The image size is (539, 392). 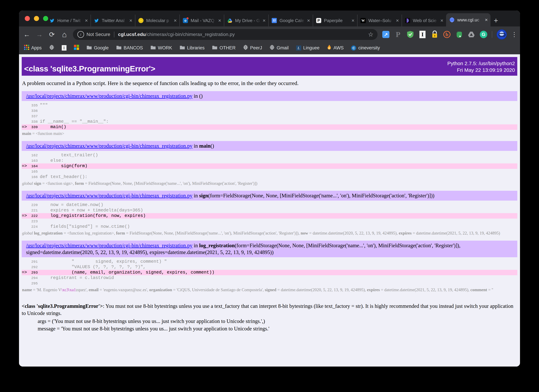 What do you see at coordinates (157, 20) in the screenshot?
I see `tab-molecular: Molecular p×` at bounding box center [157, 20].